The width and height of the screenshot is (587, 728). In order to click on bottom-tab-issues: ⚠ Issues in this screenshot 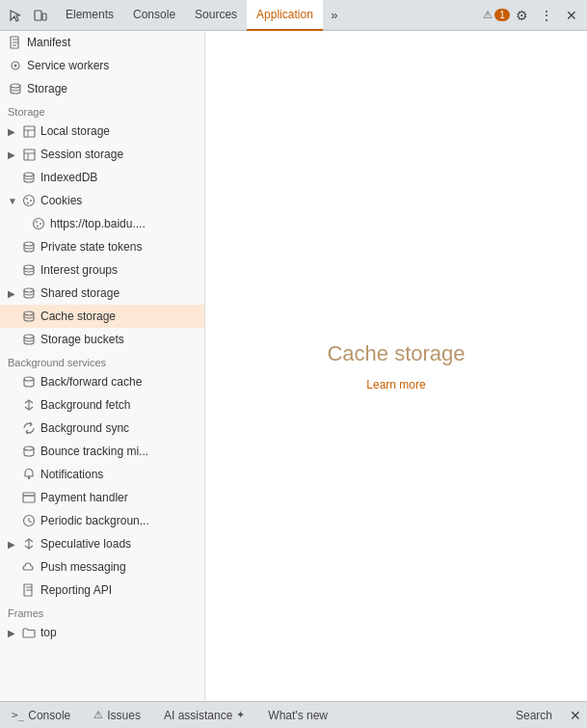, I will do `click(118, 715)`.